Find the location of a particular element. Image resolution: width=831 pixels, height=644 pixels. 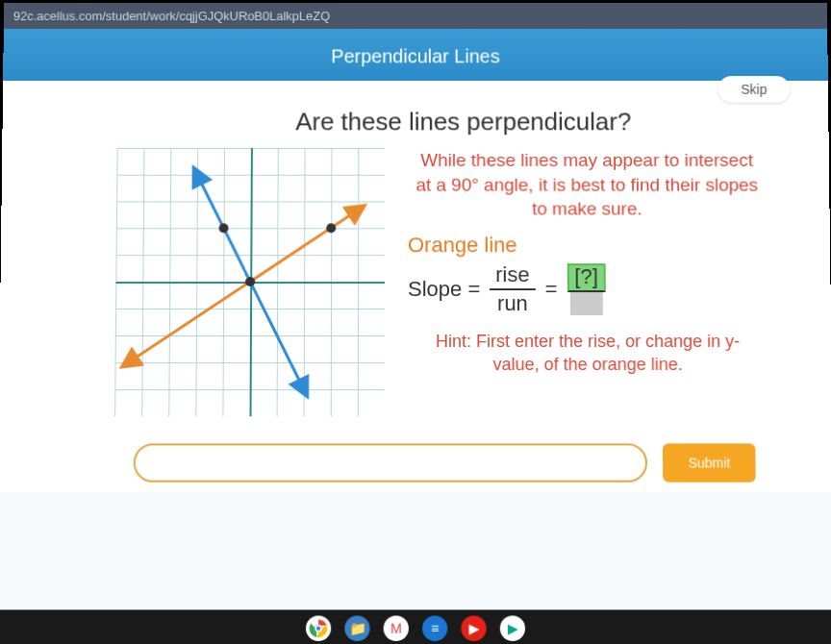

youtube-icon: ▶ is located at coordinates (473, 629).